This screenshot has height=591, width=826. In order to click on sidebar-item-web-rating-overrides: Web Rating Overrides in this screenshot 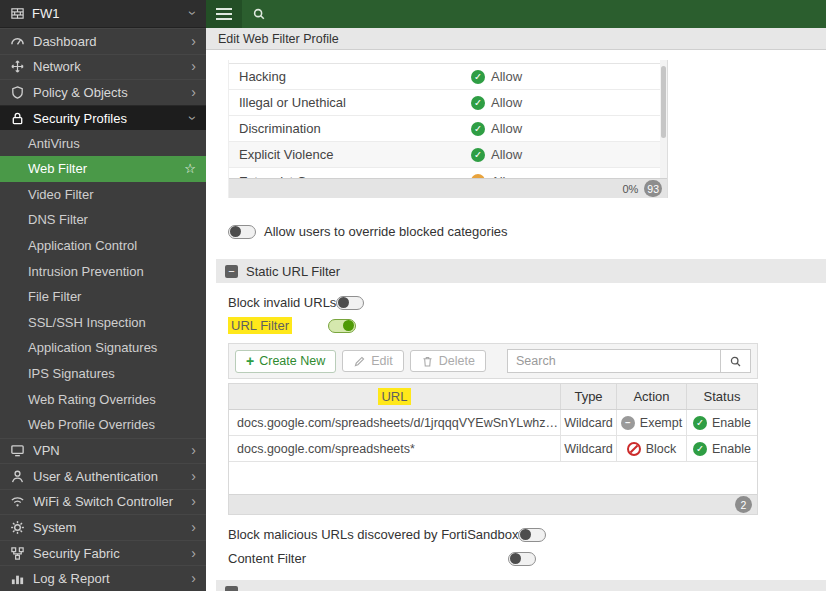, I will do `click(103, 399)`.